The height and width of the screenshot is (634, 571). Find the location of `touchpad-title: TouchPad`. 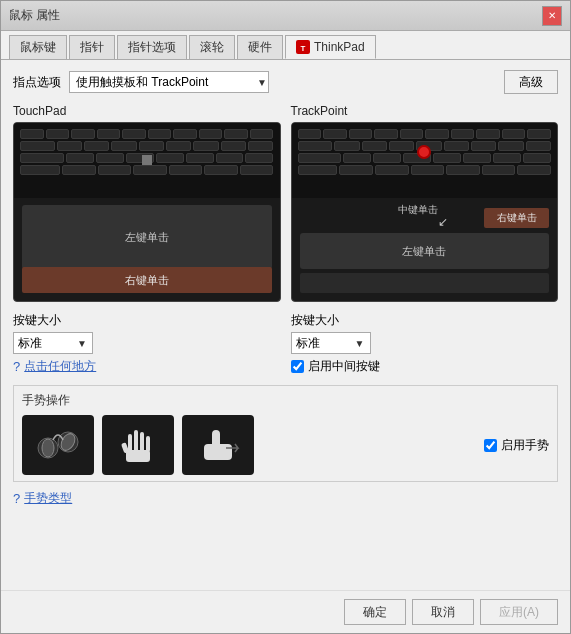

touchpad-title: TouchPad is located at coordinates (147, 111).